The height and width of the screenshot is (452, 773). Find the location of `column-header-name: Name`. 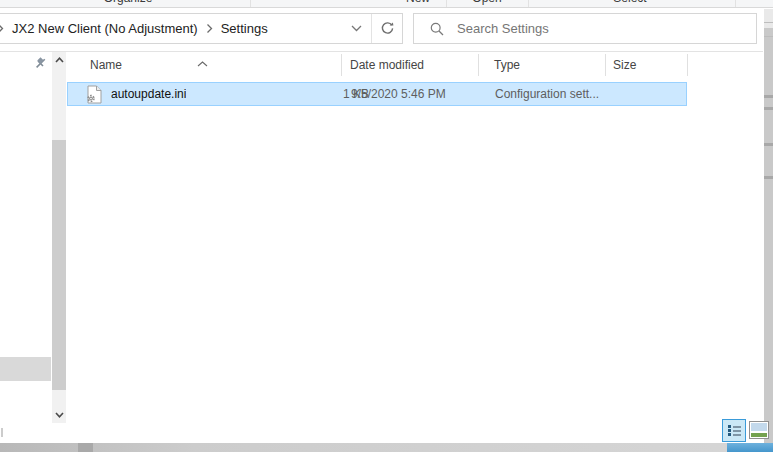

column-header-name: Name is located at coordinates (106, 65).